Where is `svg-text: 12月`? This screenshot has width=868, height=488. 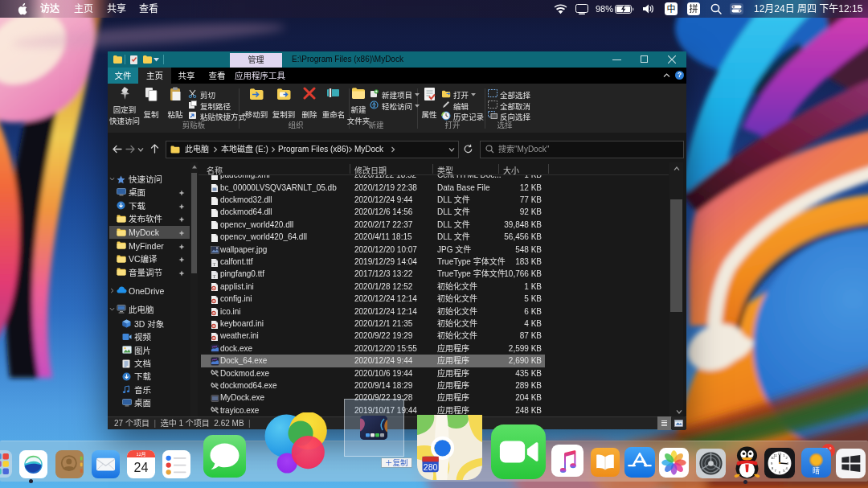 svg-text: 12月 is located at coordinates (141, 455).